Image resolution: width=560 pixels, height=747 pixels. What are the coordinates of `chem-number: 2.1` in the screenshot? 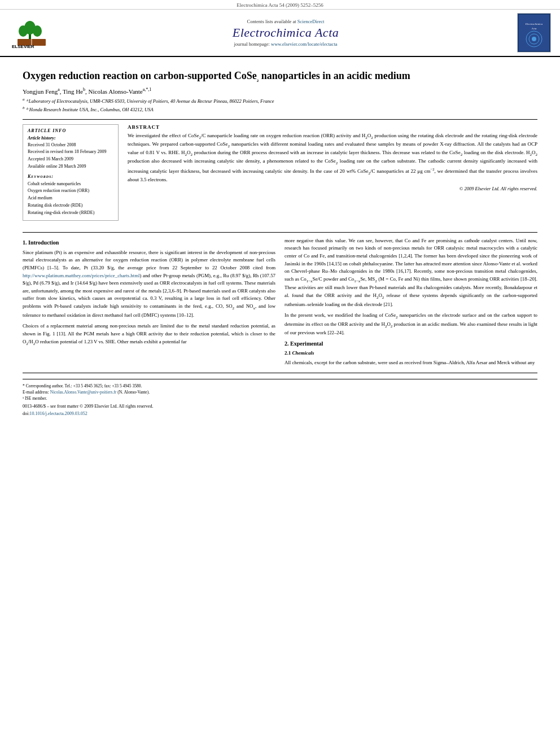 It's located at (288, 353).